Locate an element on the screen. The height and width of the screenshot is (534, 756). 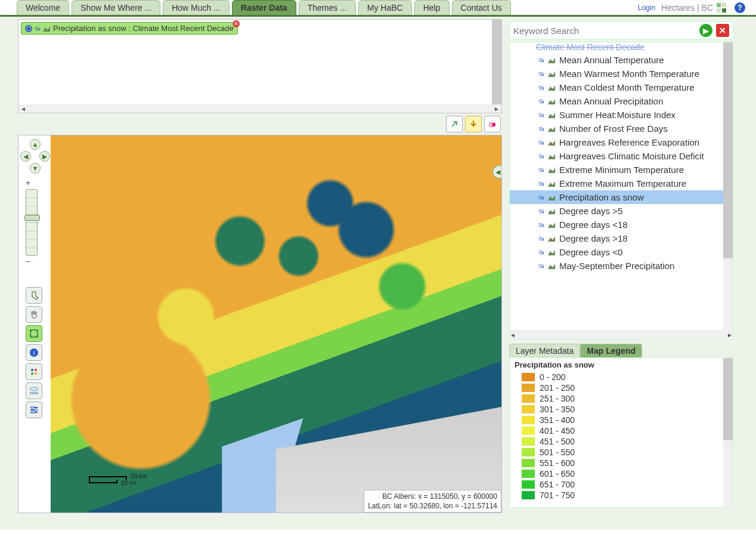
selected-layer-chip: ¹2₃ Precipitation as snow : Climate Most… is located at coordinates (129, 29).